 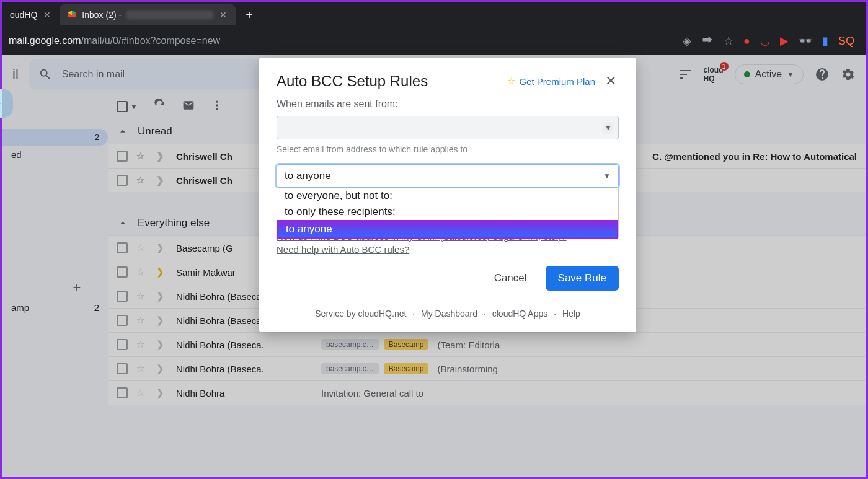 What do you see at coordinates (707, 41) in the screenshot?
I see `share-icon` at bounding box center [707, 41].